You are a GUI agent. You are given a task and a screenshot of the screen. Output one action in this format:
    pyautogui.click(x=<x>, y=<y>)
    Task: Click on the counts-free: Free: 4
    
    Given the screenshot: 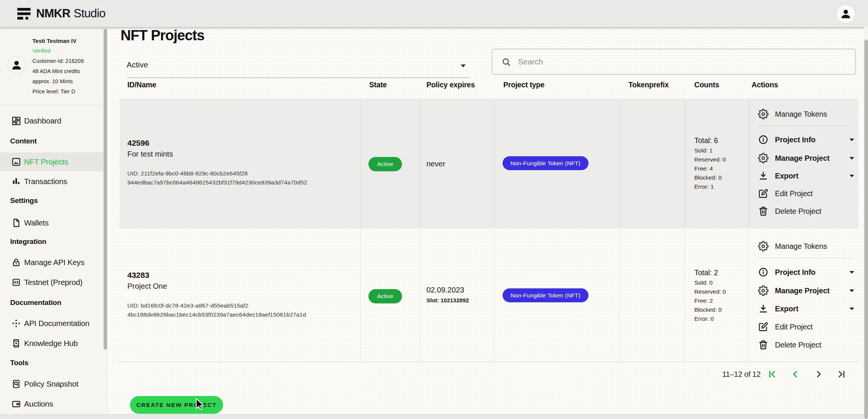 What is the action you would take?
    pyautogui.click(x=704, y=169)
    